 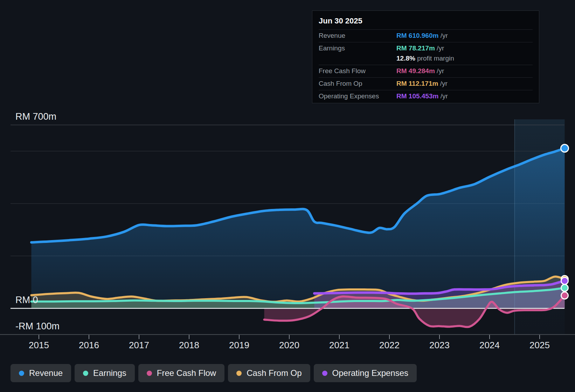 What do you see at coordinates (274, 373) in the screenshot?
I see `legend-label: Cash From Op` at bounding box center [274, 373].